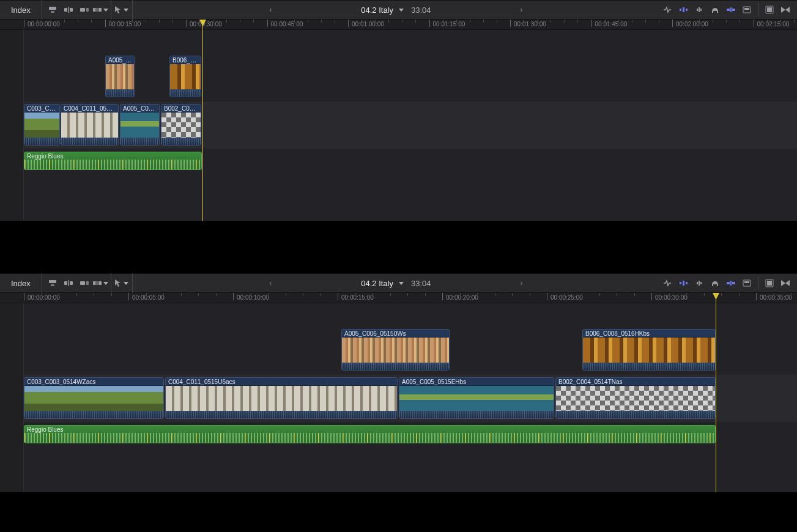  Describe the element at coordinates (421, 10) in the screenshot. I see `project-timecode: 33:04` at that location.